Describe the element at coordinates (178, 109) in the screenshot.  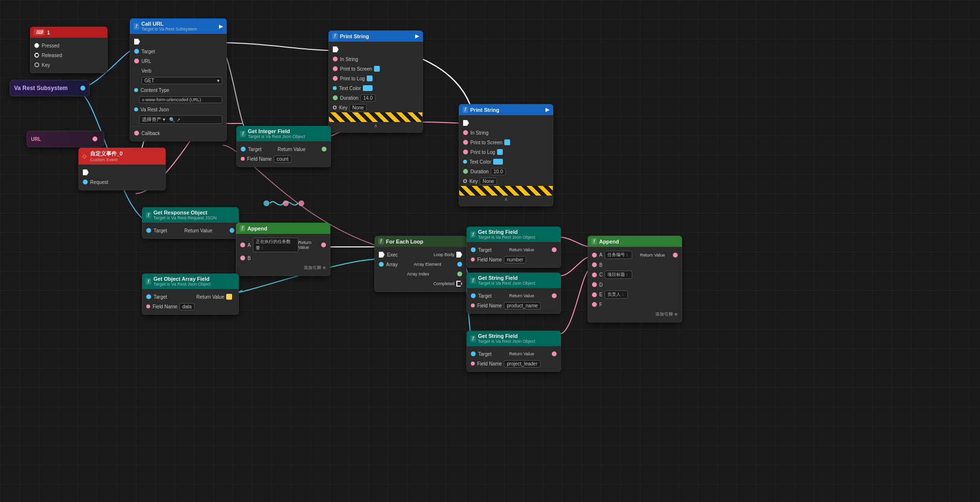
I see `va-rest-json-row: Va Rest Json` at that location.